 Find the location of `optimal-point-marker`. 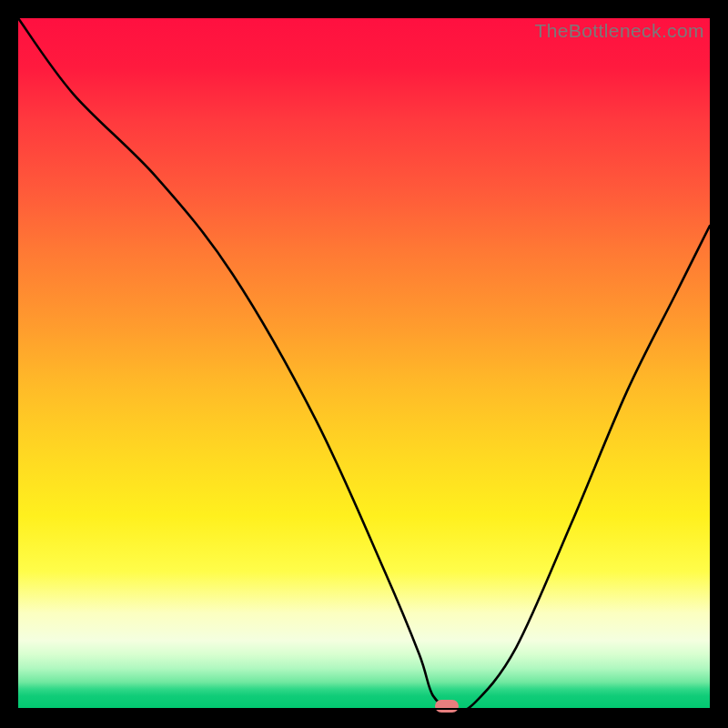

optimal-point-marker is located at coordinates (447, 706).